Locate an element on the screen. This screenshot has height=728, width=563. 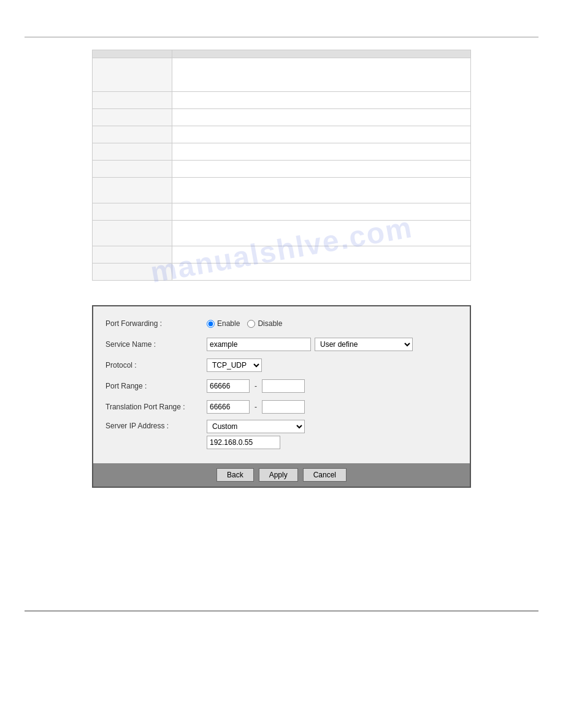
protocol-controls: TCP_UDP TCP UDP is located at coordinates (234, 365).